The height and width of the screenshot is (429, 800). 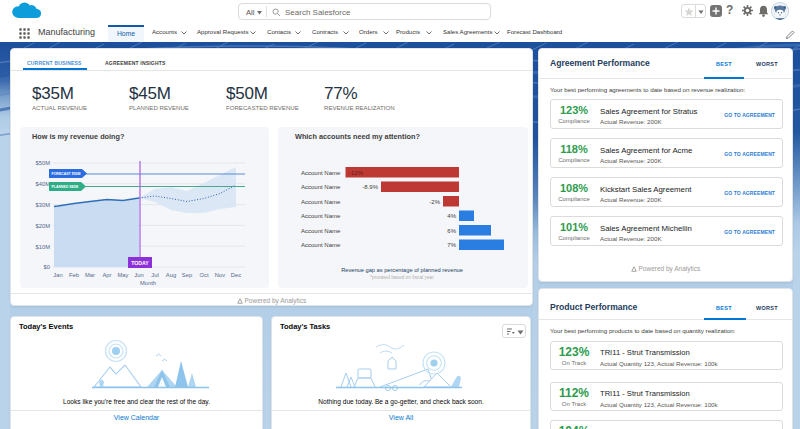 What do you see at coordinates (42, 247) in the screenshot?
I see `svg-text: $10M` at bounding box center [42, 247].